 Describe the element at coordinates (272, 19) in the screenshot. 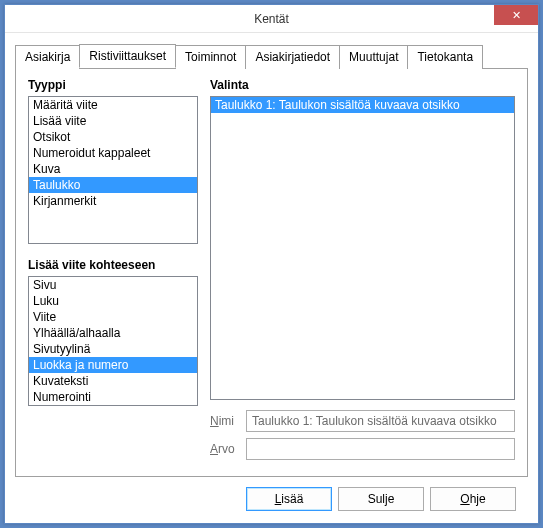

I see `titlebar: Kentät ✕` at that location.